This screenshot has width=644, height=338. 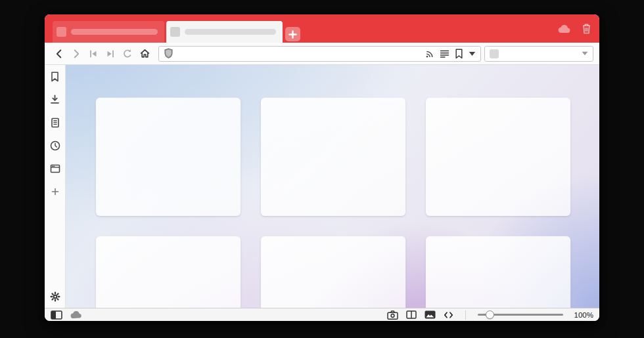 What do you see at coordinates (520, 315) in the screenshot?
I see `zoom-slider` at bounding box center [520, 315].